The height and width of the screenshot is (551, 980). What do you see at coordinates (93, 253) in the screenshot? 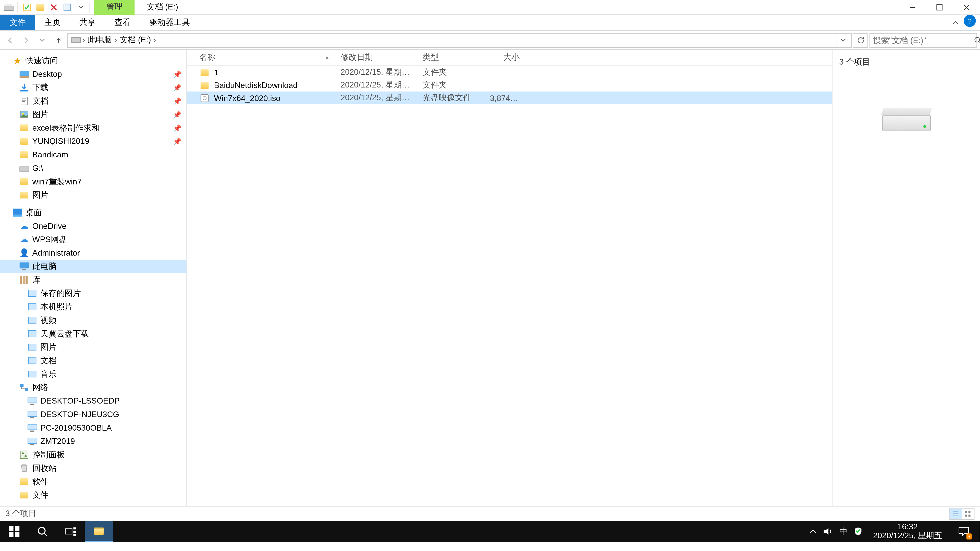
I see `nav-administrator: 👤Administrator` at bounding box center [93, 253].